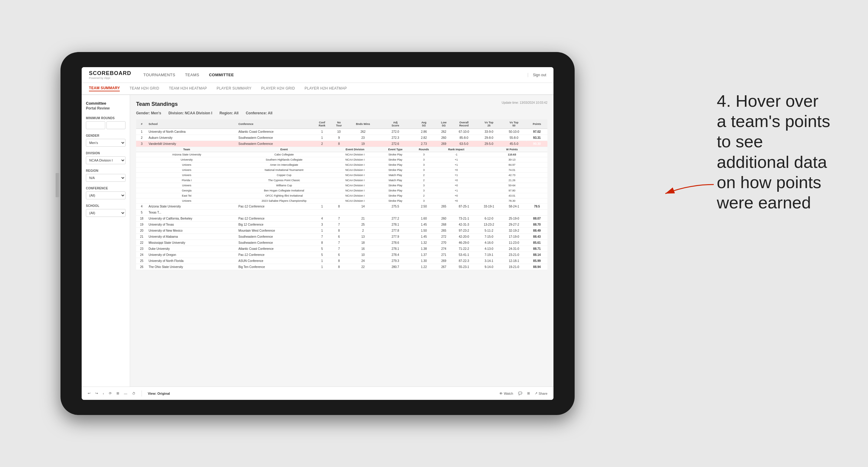 This screenshot has height=467, width=868. I want to click on annotation-text: 4. Hover over a team's points to see add…, so click(774, 152).